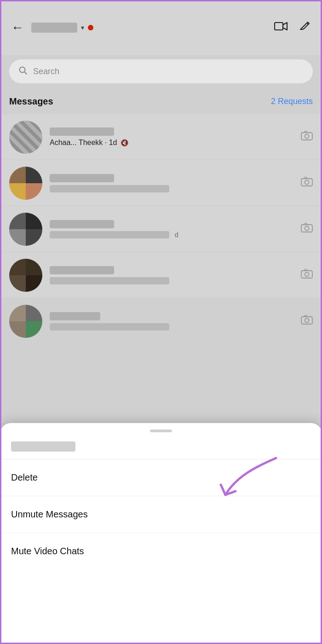 The width and height of the screenshot is (322, 644). I want to click on sheet-user-blur, so click(43, 447).